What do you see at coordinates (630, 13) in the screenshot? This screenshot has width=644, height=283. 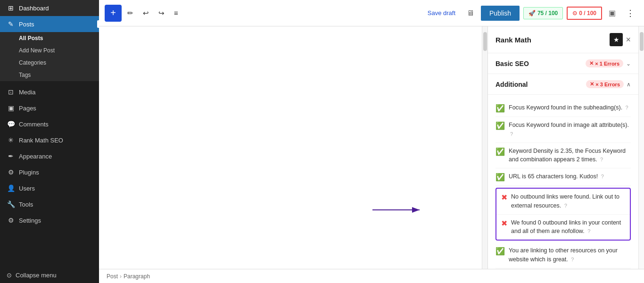 I see `more-options-button: ⋮` at bounding box center [630, 13].